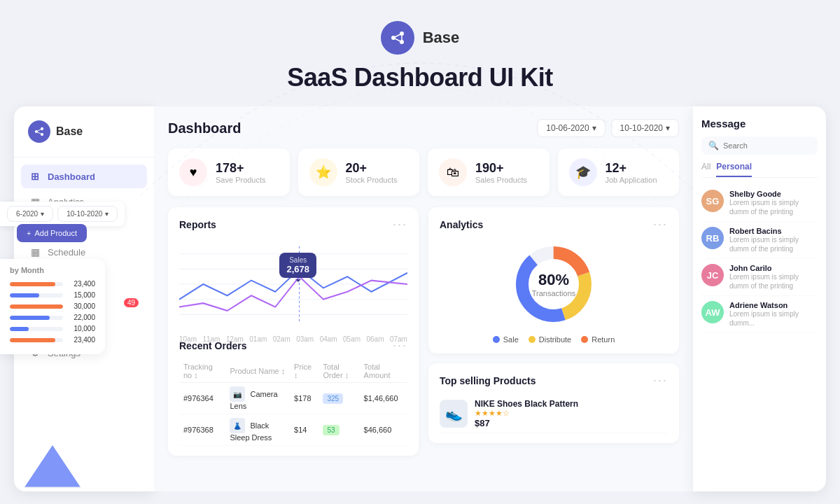 This screenshot has height=504, width=840. I want to click on schedule-icon: ▦, so click(35, 252).